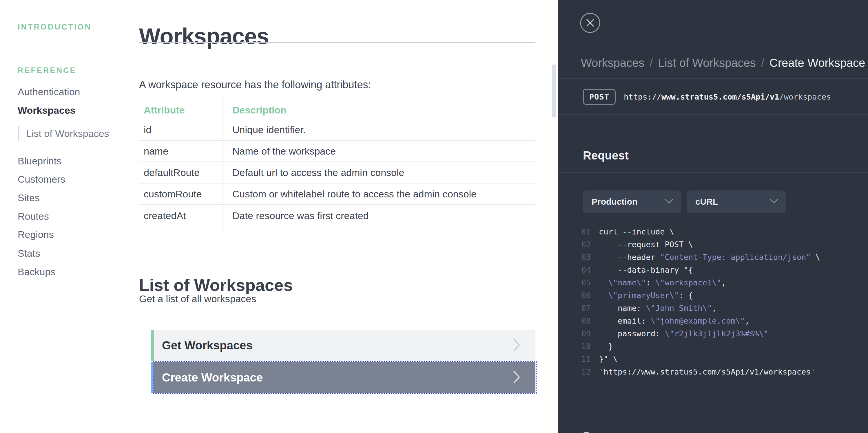 Image resolution: width=868 pixels, height=433 pixels. Describe the element at coordinates (632, 202) in the screenshot. I see `environment-dropdown: Production` at that location.